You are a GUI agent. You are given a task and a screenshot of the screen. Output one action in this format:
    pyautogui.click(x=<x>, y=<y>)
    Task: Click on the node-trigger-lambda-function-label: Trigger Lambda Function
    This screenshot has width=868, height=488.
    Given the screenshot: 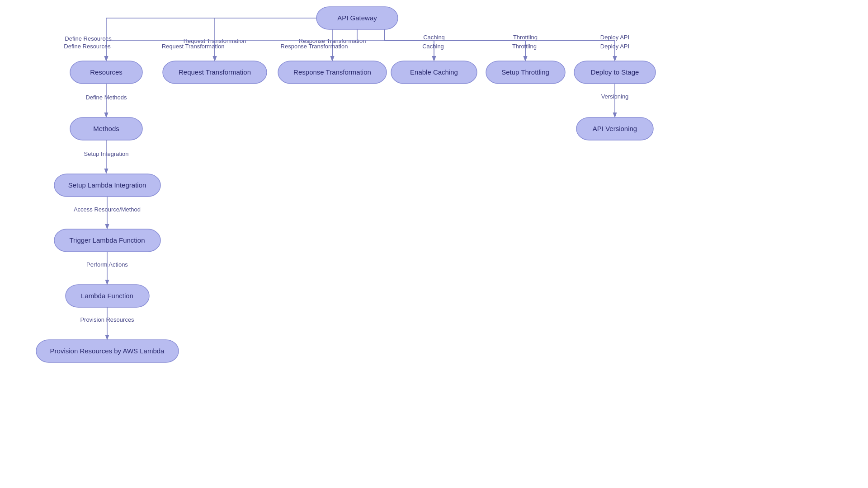 What is the action you would take?
    pyautogui.click(x=107, y=240)
    